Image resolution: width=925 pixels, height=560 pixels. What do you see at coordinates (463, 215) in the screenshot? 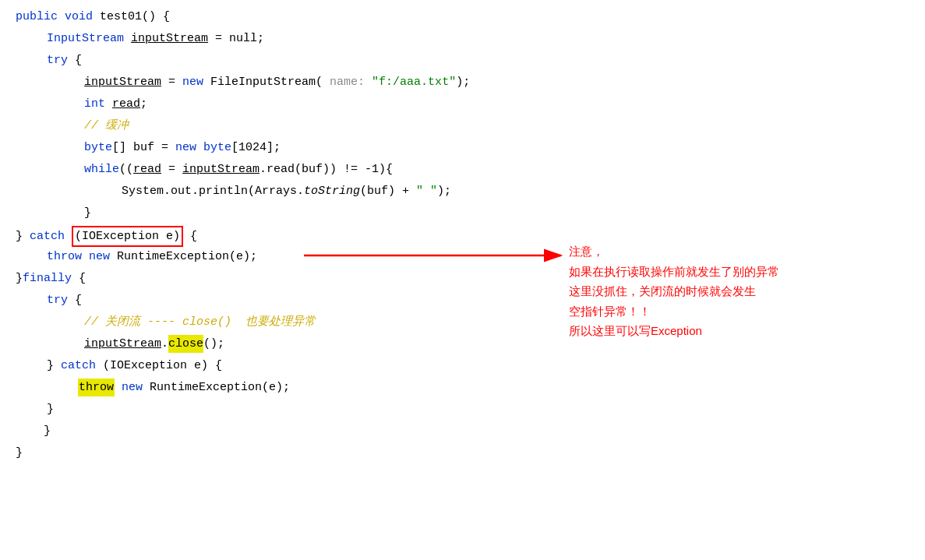
I see `code-line-10: }` at bounding box center [463, 215].